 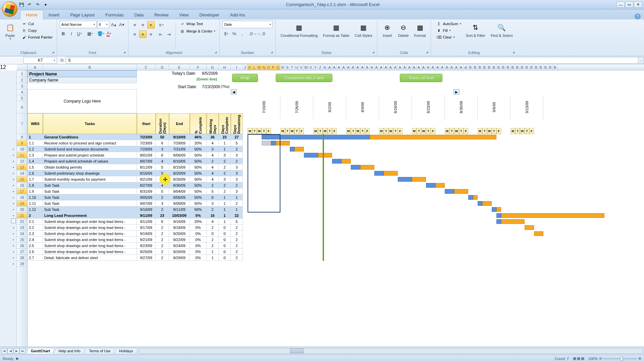 I want to click on cell-task: Submit preliminary shop drawings, so click(x=90, y=173).